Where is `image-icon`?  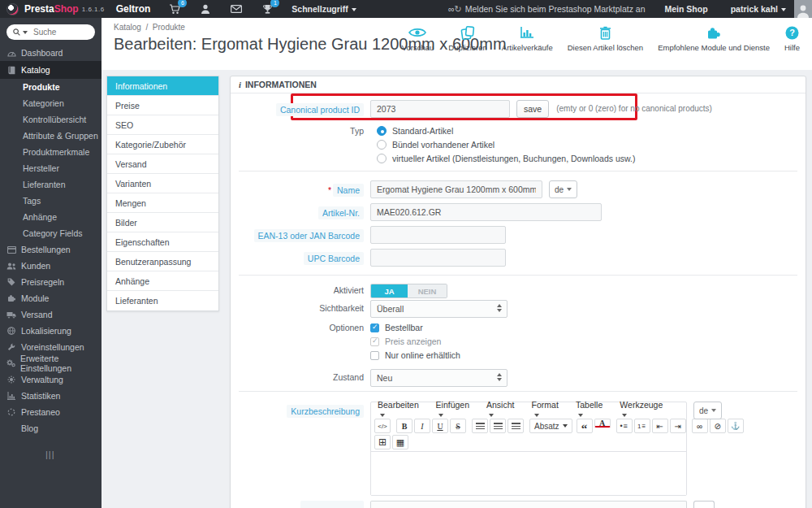 image-icon is located at coordinates (400, 442).